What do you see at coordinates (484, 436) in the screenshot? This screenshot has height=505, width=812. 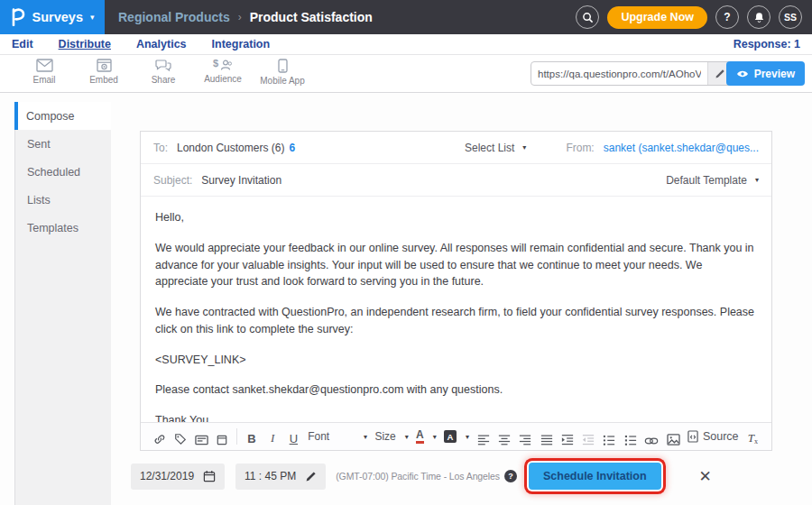 I see `align-left-button` at bounding box center [484, 436].